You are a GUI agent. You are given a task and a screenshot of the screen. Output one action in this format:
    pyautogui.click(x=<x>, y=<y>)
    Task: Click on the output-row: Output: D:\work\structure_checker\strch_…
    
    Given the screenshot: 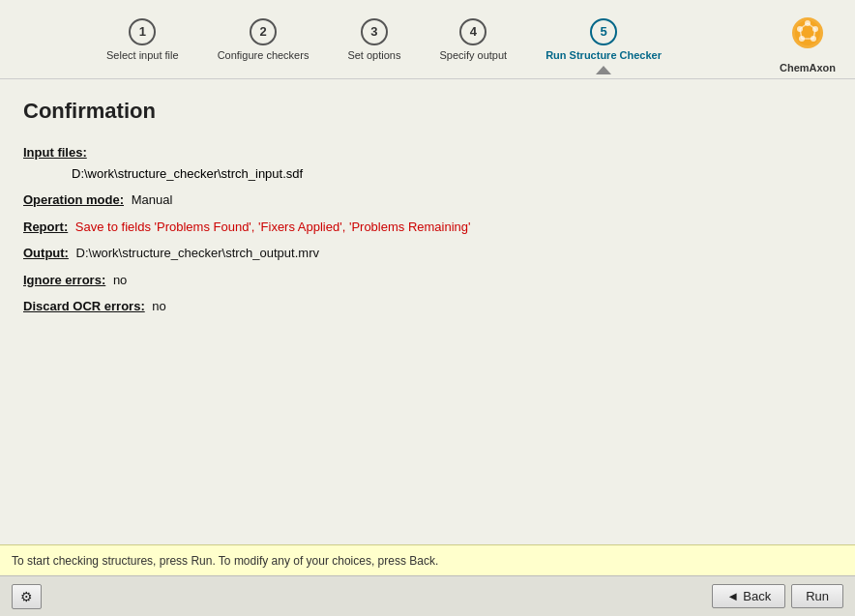 What is the action you would take?
    pyautogui.click(x=428, y=253)
    